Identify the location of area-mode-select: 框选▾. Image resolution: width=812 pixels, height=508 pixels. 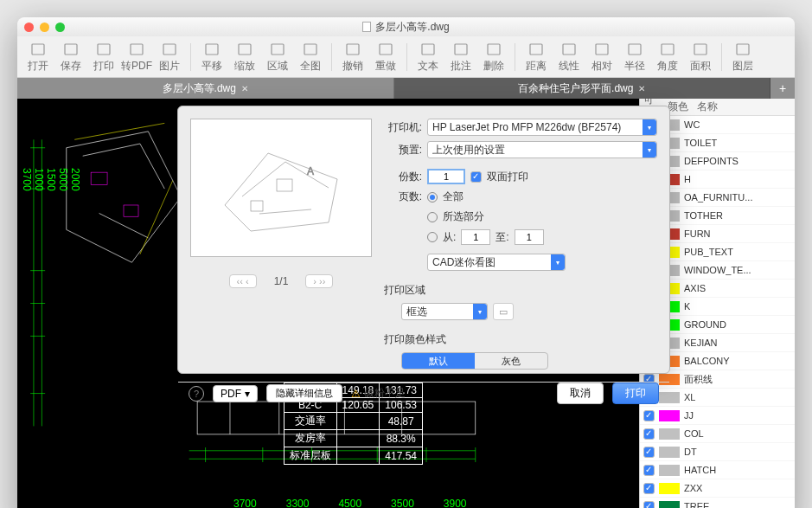
(444, 312).